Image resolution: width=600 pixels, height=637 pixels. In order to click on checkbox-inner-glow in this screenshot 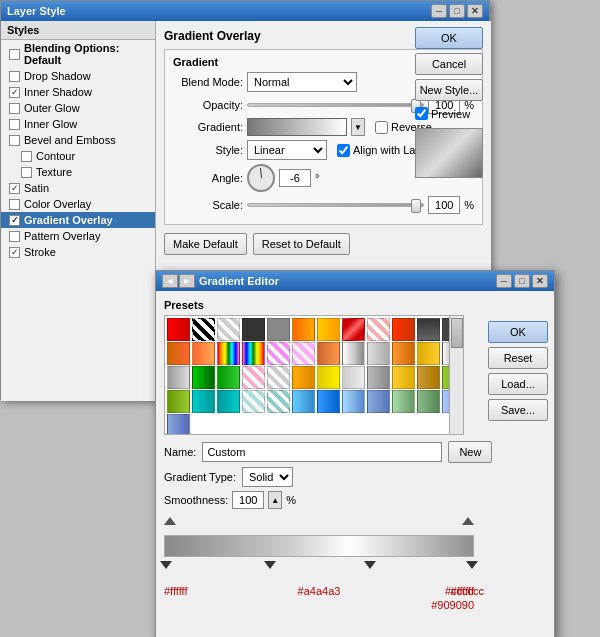, I will do `click(14, 124)`.